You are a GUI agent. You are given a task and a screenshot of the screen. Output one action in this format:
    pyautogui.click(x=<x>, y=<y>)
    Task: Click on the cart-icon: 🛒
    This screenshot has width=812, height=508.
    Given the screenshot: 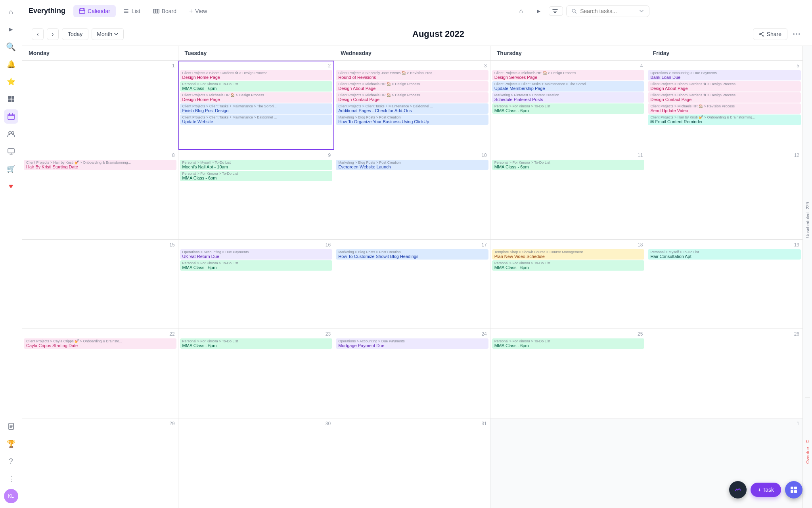 What is the action you would take?
    pyautogui.click(x=11, y=169)
    